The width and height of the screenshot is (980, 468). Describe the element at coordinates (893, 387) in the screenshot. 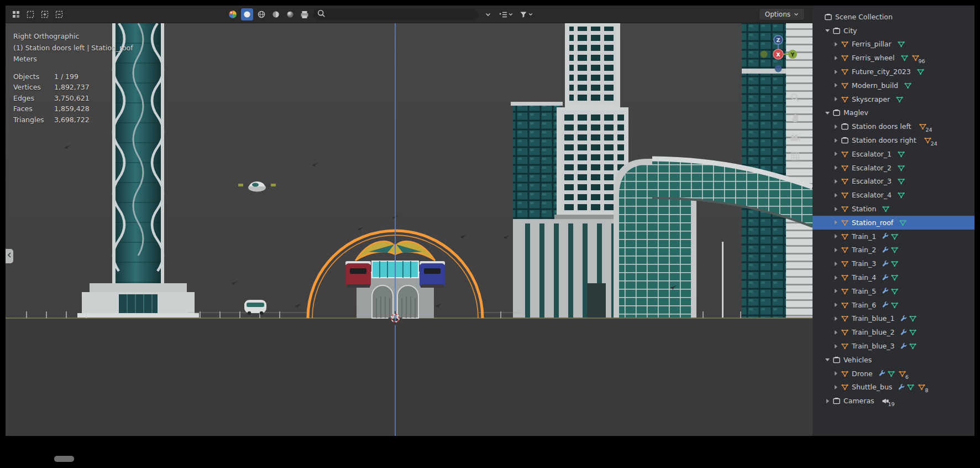

I see `outliner-row-shuttle-bus: Shuttle_bus8` at that location.